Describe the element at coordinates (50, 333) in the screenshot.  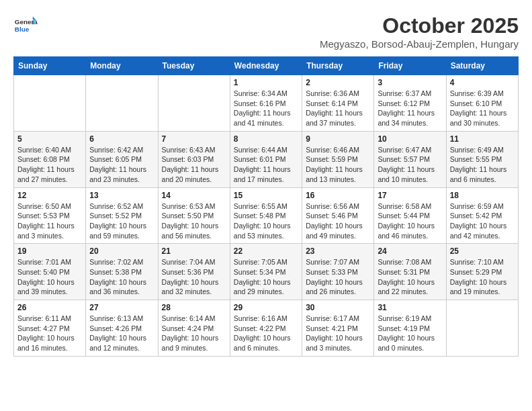
I see `day-detail: Sunrise: 6:11 AM Sunset: 4:27 PM Dayligh…` at that location.